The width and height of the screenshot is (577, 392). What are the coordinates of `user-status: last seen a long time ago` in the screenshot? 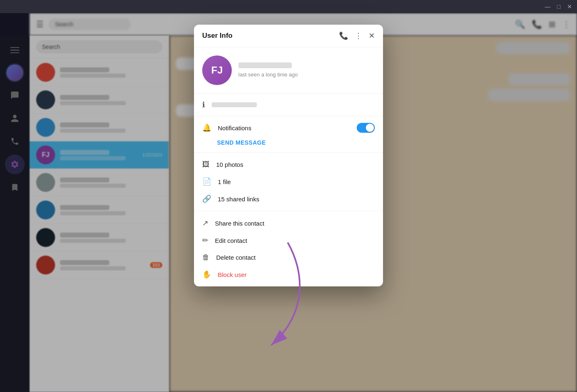 It's located at (268, 75).